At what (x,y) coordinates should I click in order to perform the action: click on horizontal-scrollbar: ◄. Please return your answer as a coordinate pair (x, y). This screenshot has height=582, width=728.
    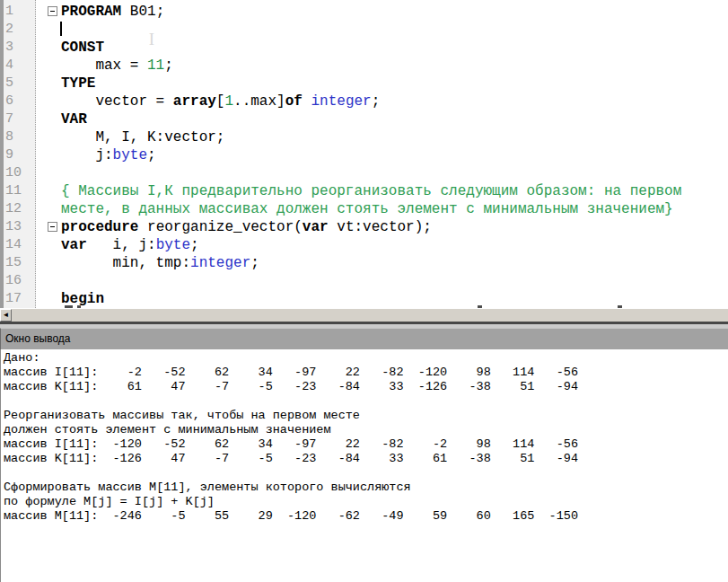
    Looking at the image, I should click on (364, 314).